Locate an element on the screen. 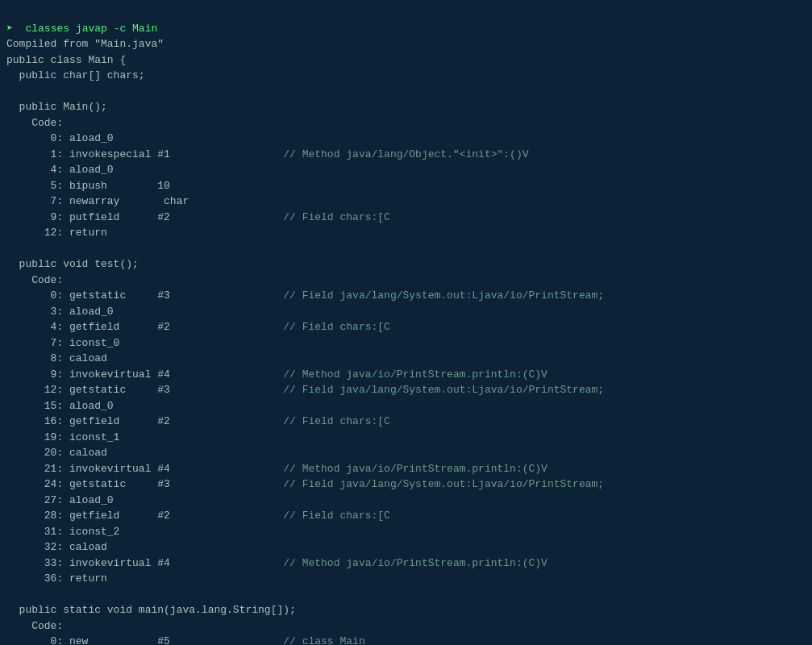  terminal-line: 31: iconst_2 is located at coordinates (406, 532).